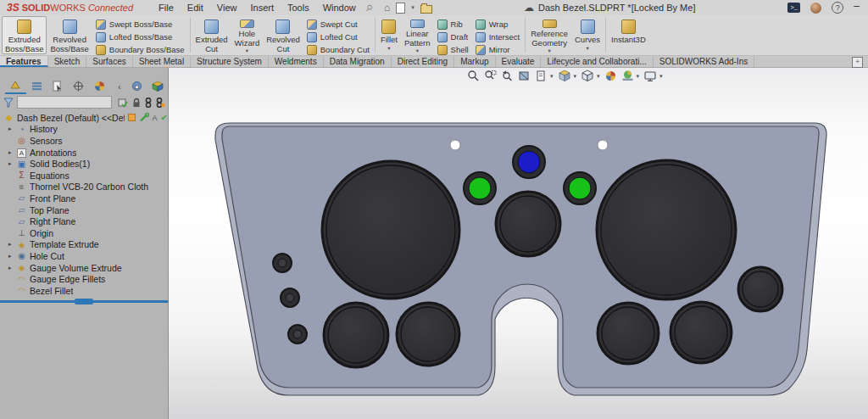 The height and width of the screenshot is (419, 868). What do you see at coordinates (37, 87) in the screenshot?
I see `propertymanager-tab` at bounding box center [37, 87].